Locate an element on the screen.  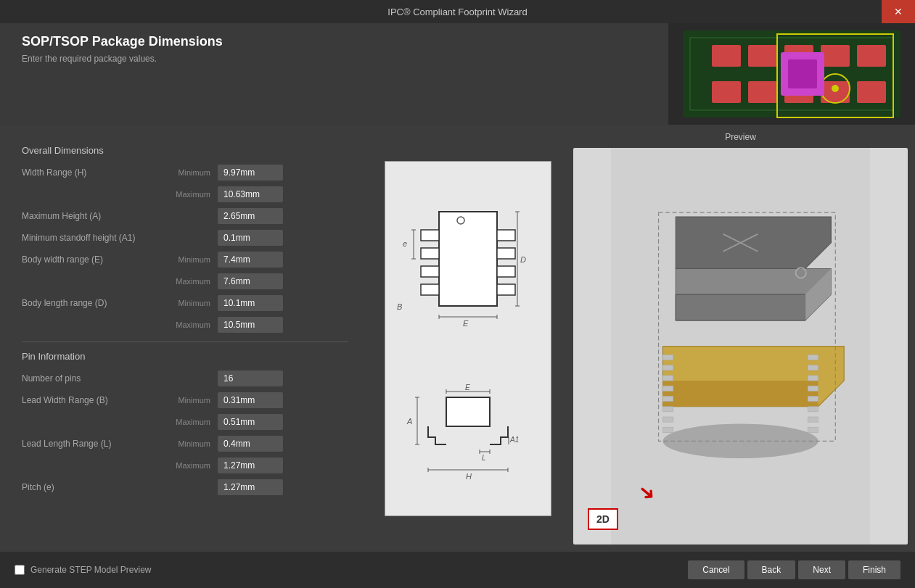
lead-length-min-input is located at coordinates (250, 444).